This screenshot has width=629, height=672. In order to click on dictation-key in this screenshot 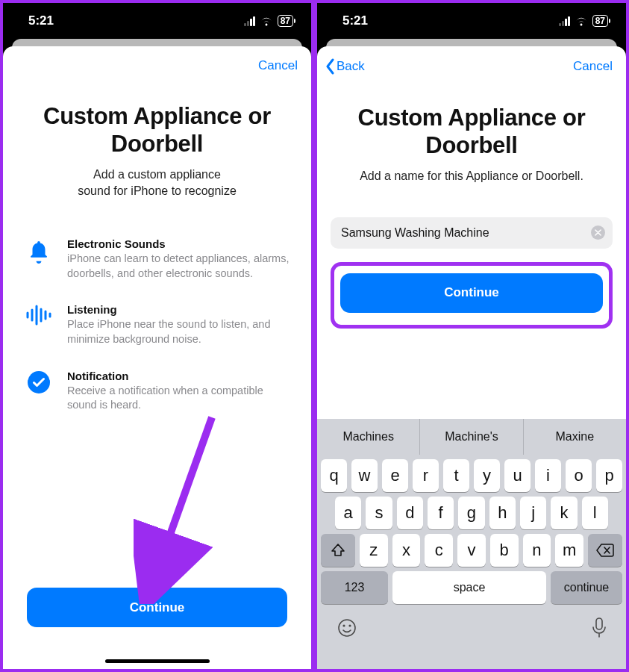, I will do `click(599, 630)`.